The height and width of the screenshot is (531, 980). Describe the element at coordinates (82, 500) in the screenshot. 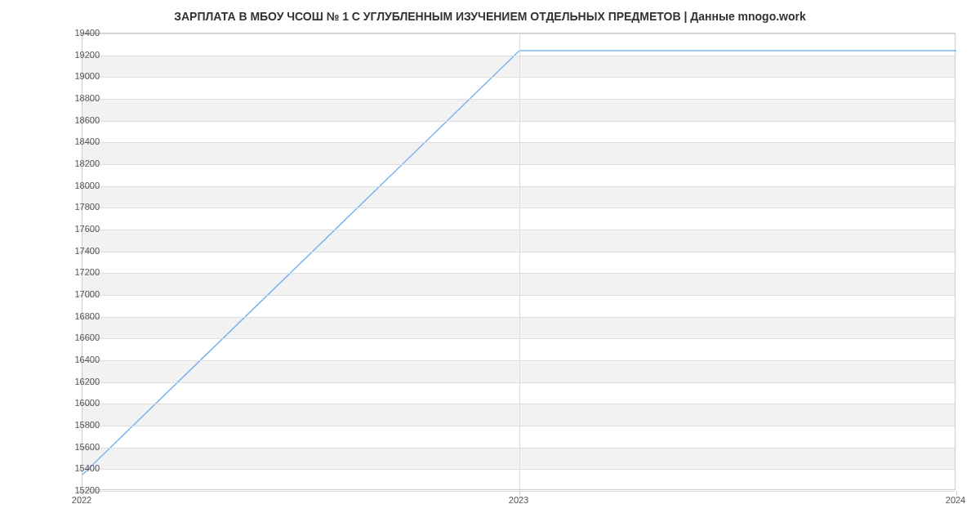

I see `chart-xtick-label: 2022` at that location.